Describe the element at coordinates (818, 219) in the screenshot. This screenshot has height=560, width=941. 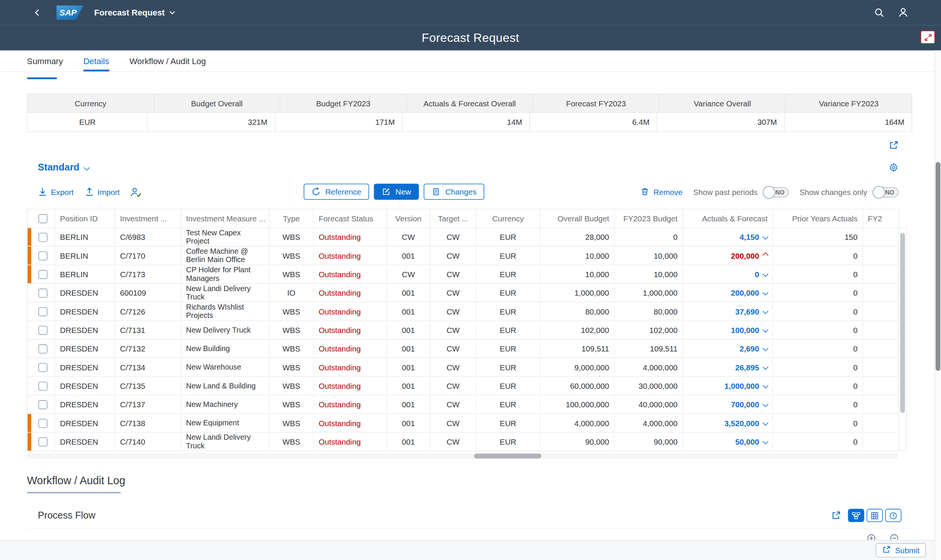
I see `col-prior-years-actuals: Prior Years Actuals` at that location.